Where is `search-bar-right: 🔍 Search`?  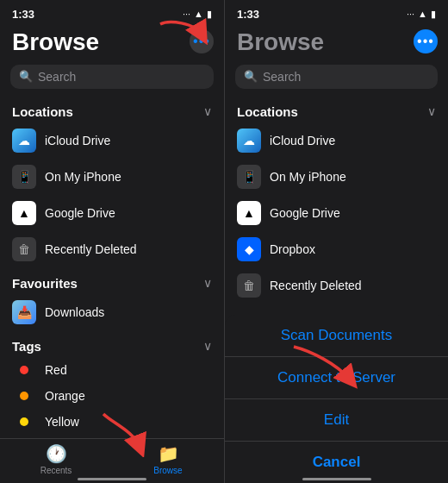 search-bar-right: 🔍 Search is located at coordinates (336, 77).